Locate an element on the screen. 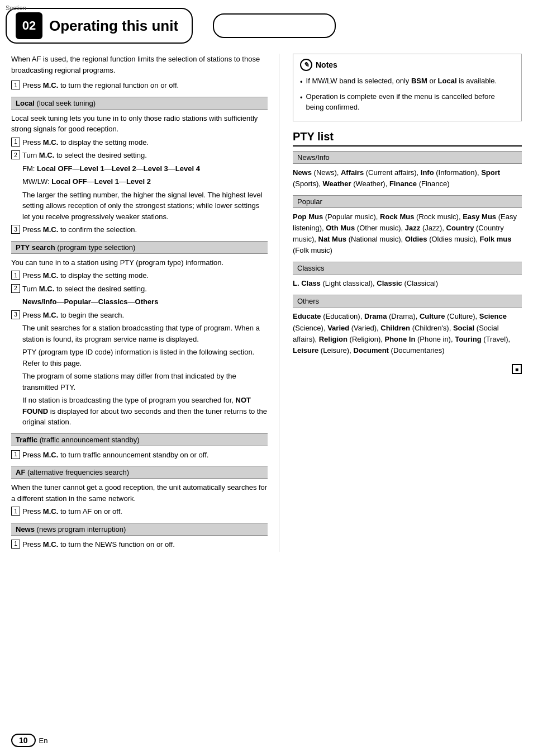  notes-header: ✎ Notes is located at coordinates (407, 65).